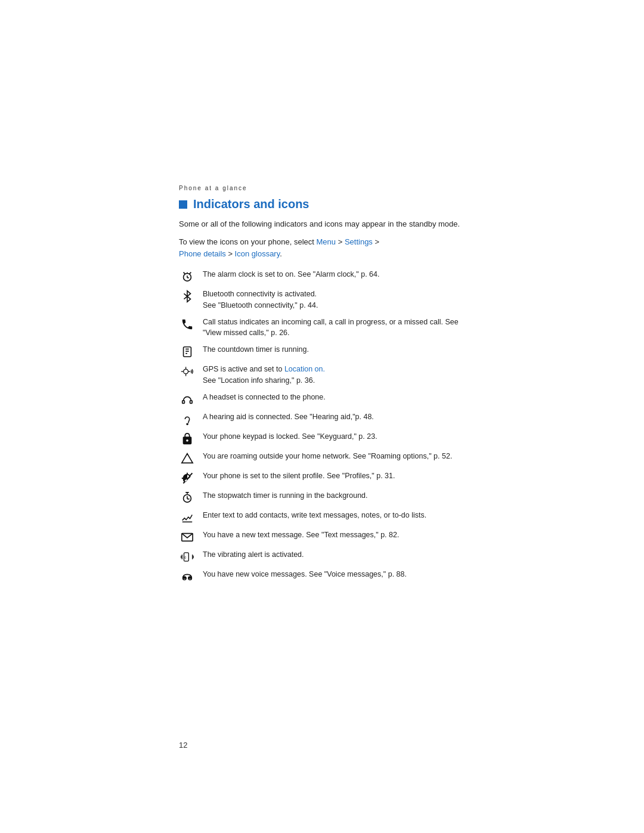  I want to click on list-item: Your phone keypad is locked. See "Keygua…, so click(322, 438).